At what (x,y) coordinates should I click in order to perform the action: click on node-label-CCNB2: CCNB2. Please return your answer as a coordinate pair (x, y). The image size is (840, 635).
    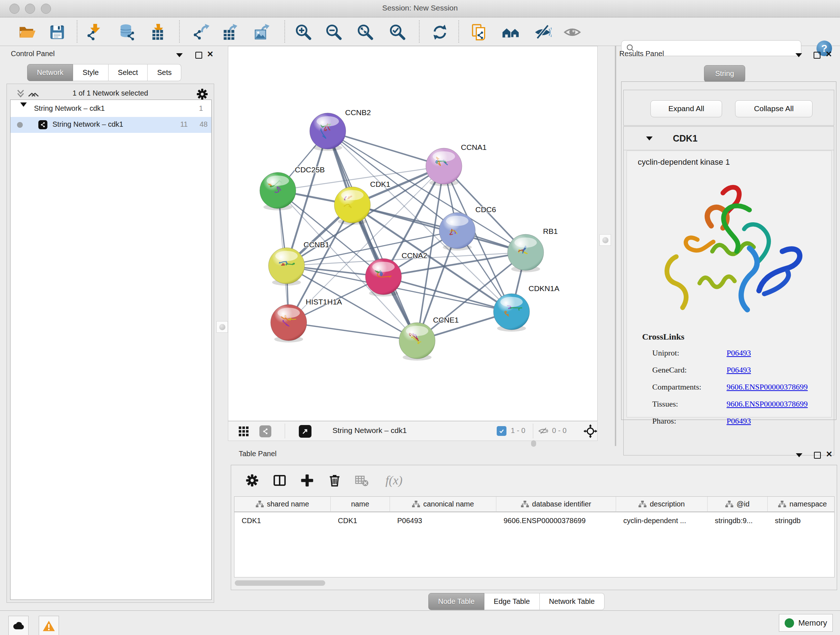
    Looking at the image, I should click on (358, 112).